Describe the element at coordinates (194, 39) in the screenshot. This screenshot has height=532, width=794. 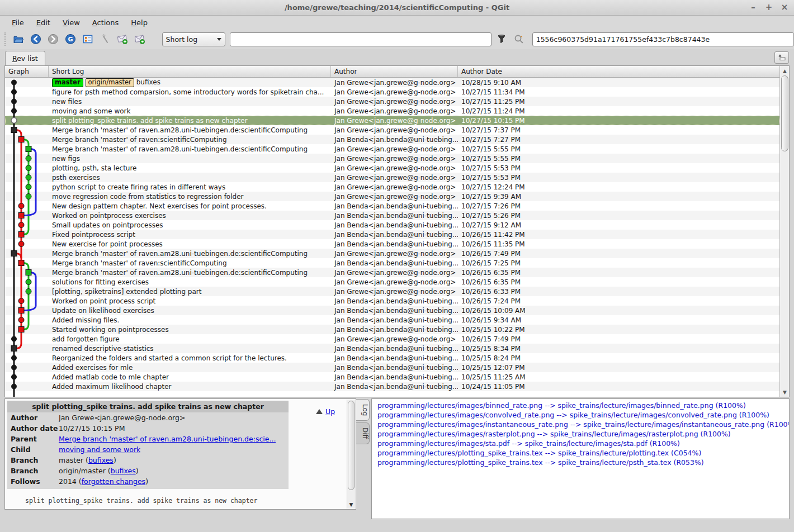
I see `log-view-select: Short log` at that location.